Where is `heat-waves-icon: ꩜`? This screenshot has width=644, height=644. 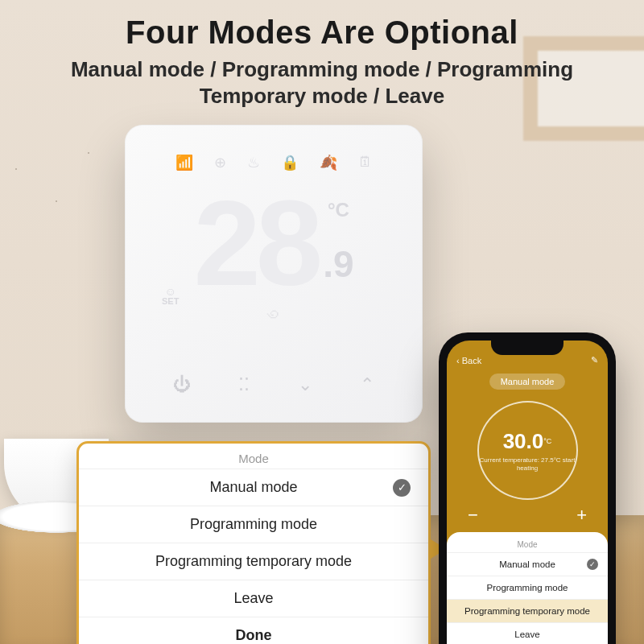
heat-waves-icon: ꩜ is located at coordinates (274, 315).